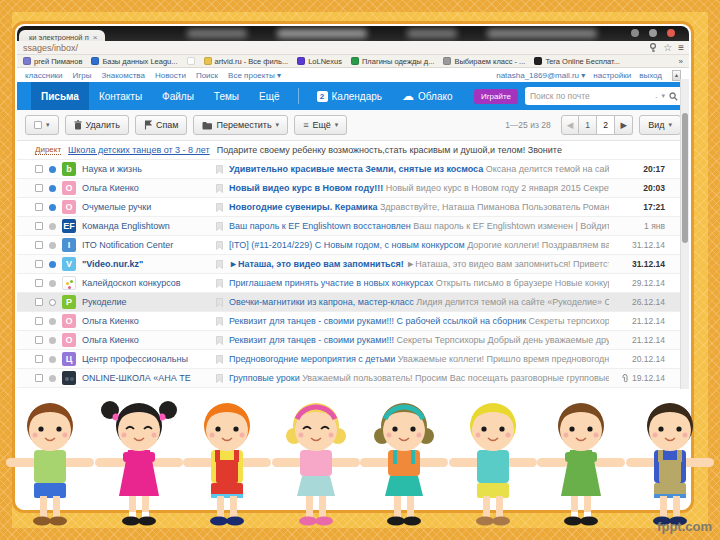 This screenshot has width=720, height=540. I want to click on move-button: Переместить▾, so click(240, 125).